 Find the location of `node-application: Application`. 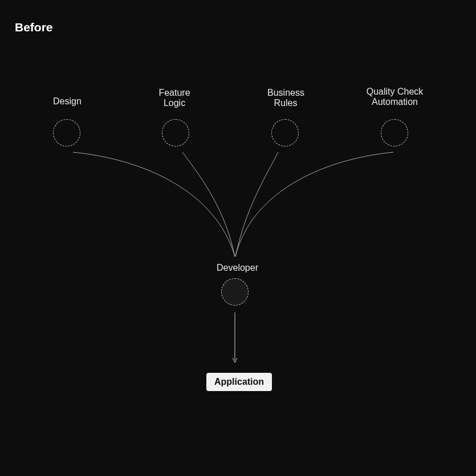

node-application: Application is located at coordinates (239, 382).